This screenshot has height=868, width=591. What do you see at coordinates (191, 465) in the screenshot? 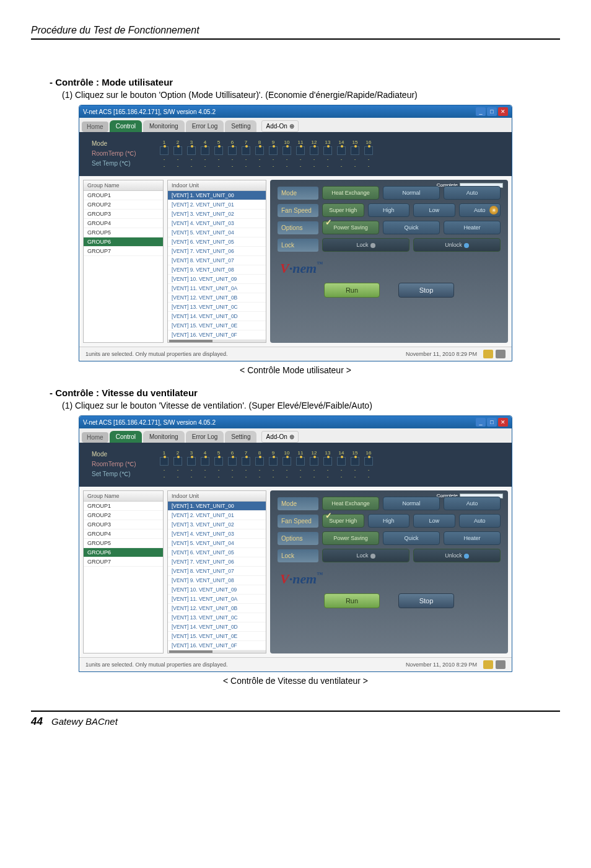
I see `overview-unit-col: 3 --` at bounding box center [191, 465].